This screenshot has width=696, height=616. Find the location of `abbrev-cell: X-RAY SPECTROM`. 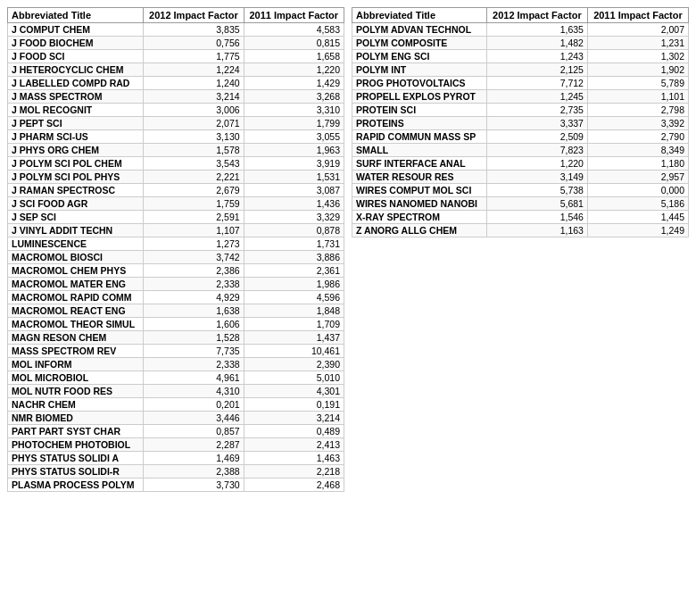

abbrev-cell: X-RAY SPECTROM is located at coordinates (419, 218).